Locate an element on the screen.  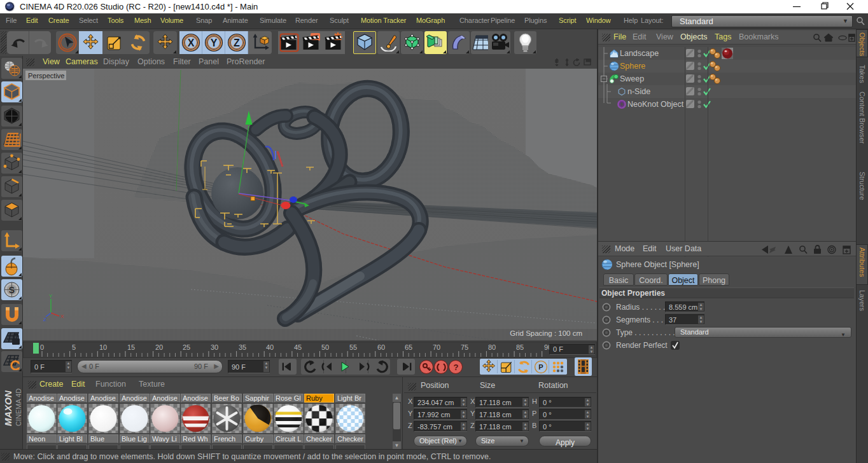
svg-text: 30 is located at coordinates (214, 347).